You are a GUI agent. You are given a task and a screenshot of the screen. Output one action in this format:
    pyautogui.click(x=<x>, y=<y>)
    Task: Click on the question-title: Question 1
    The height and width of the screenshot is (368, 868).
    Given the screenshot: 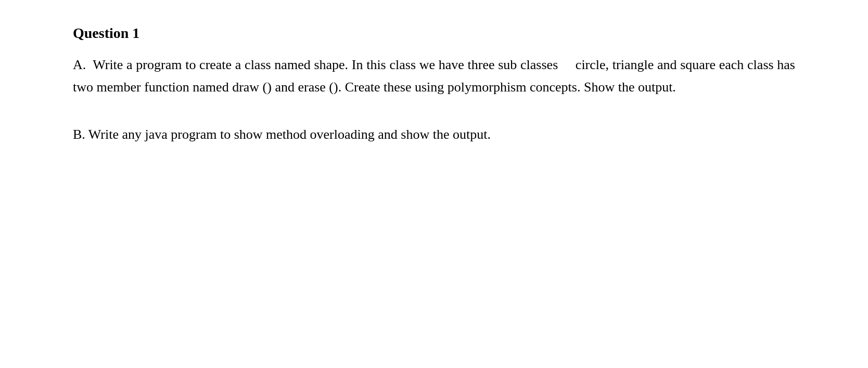 What is the action you would take?
    pyautogui.click(x=434, y=33)
    